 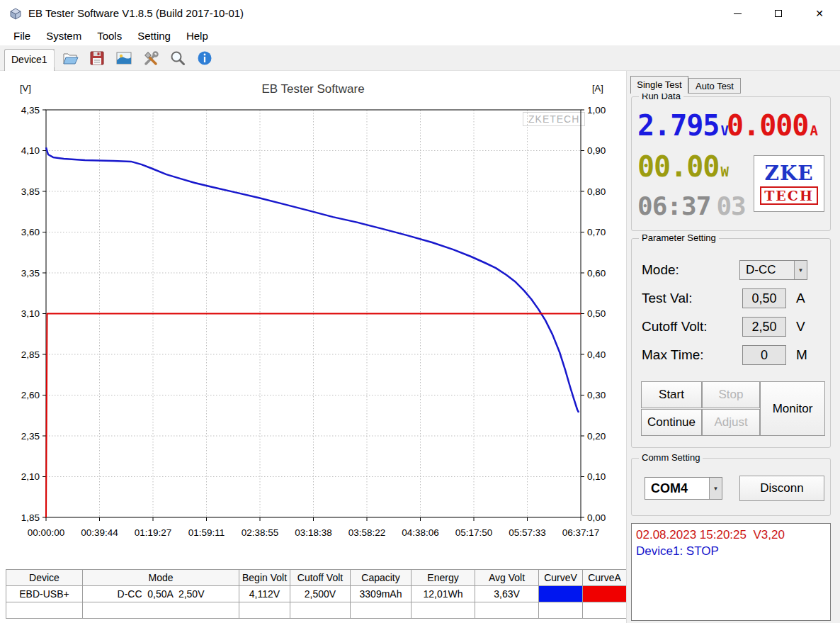 What do you see at coordinates (70, 58) in the screenshot?
I see `open-file-button` at bounding box center [70, 58].